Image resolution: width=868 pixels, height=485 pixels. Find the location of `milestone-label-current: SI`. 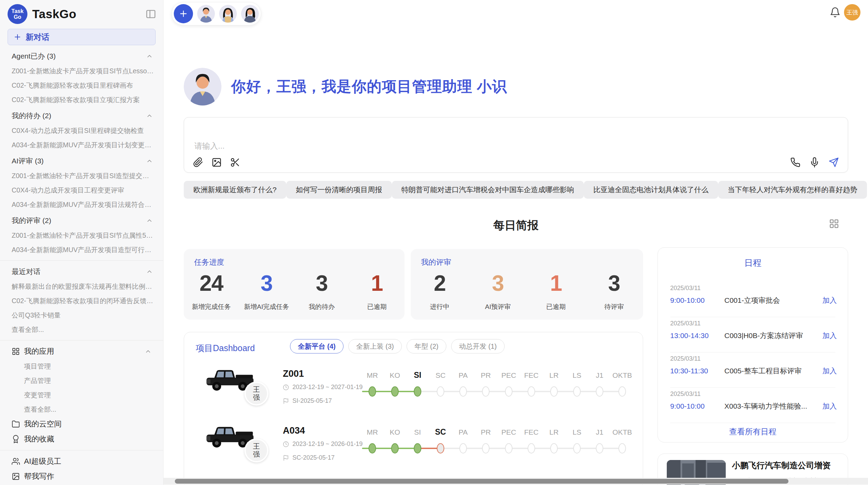

milestone-label-current: SI is located at coordinates (418, 375).